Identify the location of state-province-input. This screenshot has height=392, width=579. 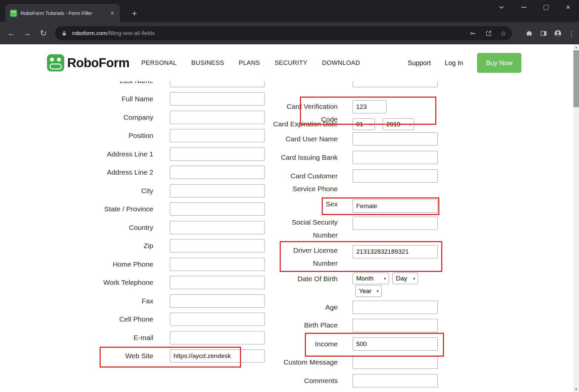
(217, 209).